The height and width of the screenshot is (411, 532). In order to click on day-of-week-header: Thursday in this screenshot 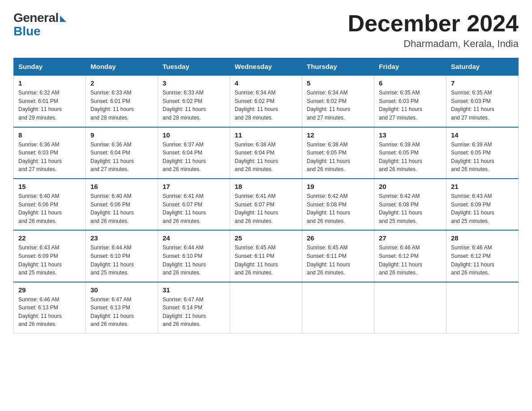, I will do `click(339, 67)`.